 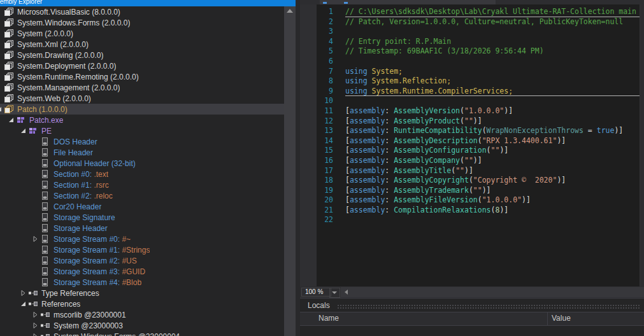 I want to click on tree-item: References, so click(x=142, y=304).